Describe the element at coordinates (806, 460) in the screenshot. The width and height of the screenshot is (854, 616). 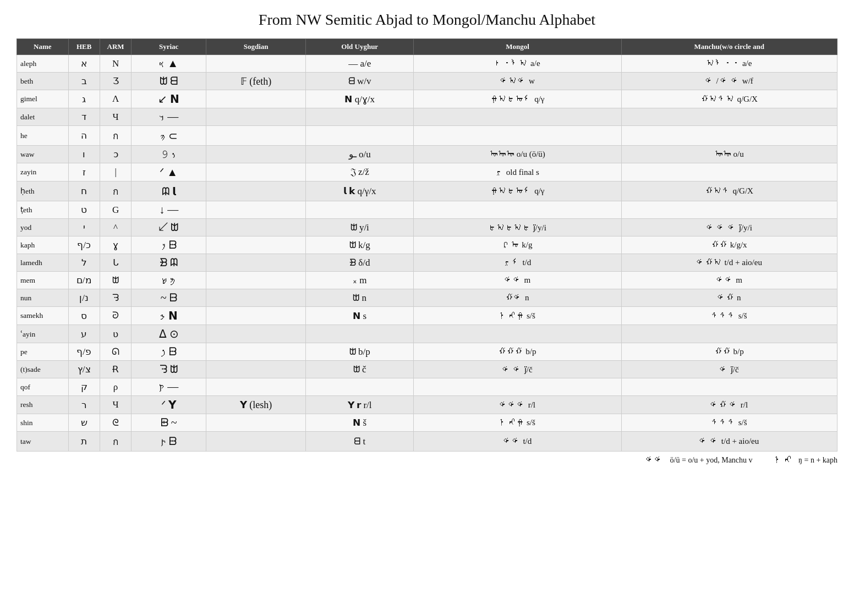
I see `footnote-2: ᠨᠩ ŋ = n + kaph` at that location.